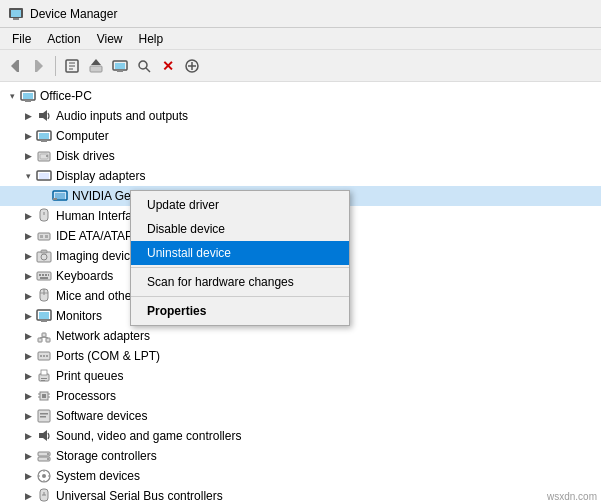 The image size is (601, 504). Describe the element at coordinates (300, 456) in the screenshot. I see `tree-storage: ▶ Storage controllers` at that location.